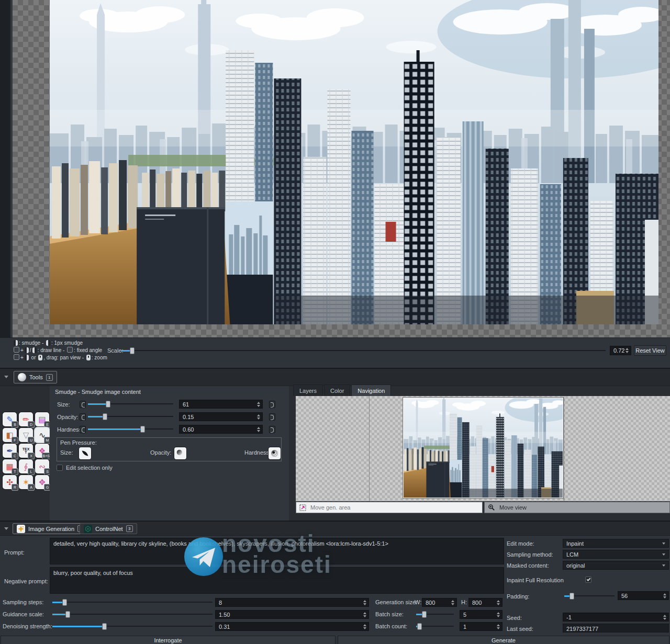 This screenshot has width=670, height=644. Describe the element at coordinates (616, 617) in the screenshot. I see `seed-input: -1` at that location.